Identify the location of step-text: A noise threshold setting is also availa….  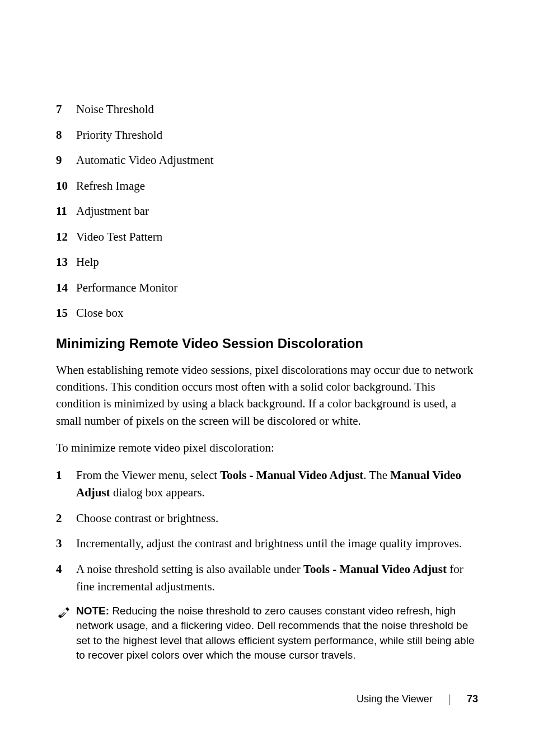
(277, 579).